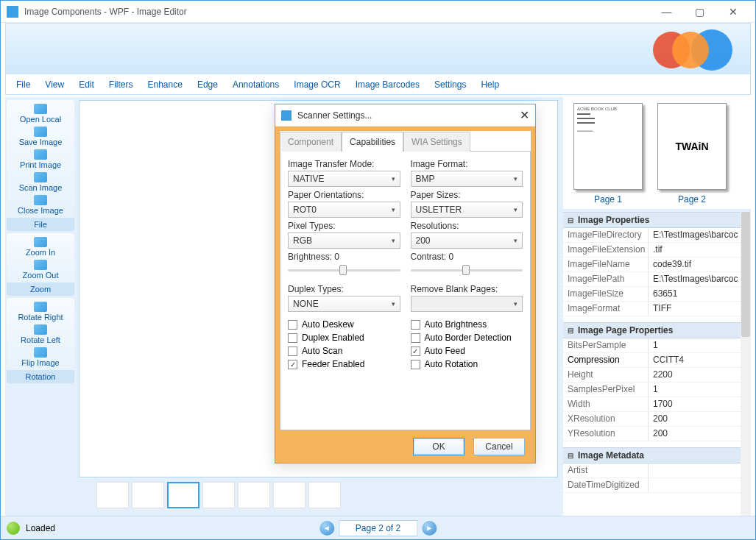 The image size is (756, 540). Describe the element at coordinates (657, 250) in the screenshot. I see `property-row: ImageFileExtension.tif` at that location.